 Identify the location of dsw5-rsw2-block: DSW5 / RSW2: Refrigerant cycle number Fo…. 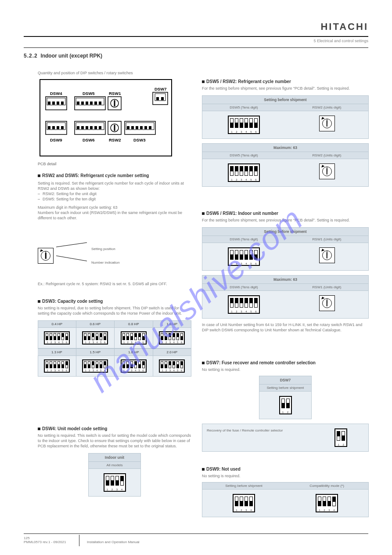
(285, 133).